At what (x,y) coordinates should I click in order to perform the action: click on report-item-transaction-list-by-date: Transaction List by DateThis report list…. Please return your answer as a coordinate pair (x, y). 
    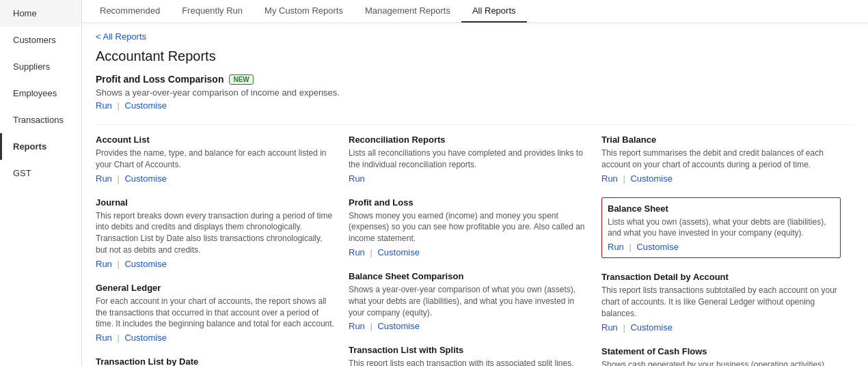
    Looking at the image, I should click on (215, 361).